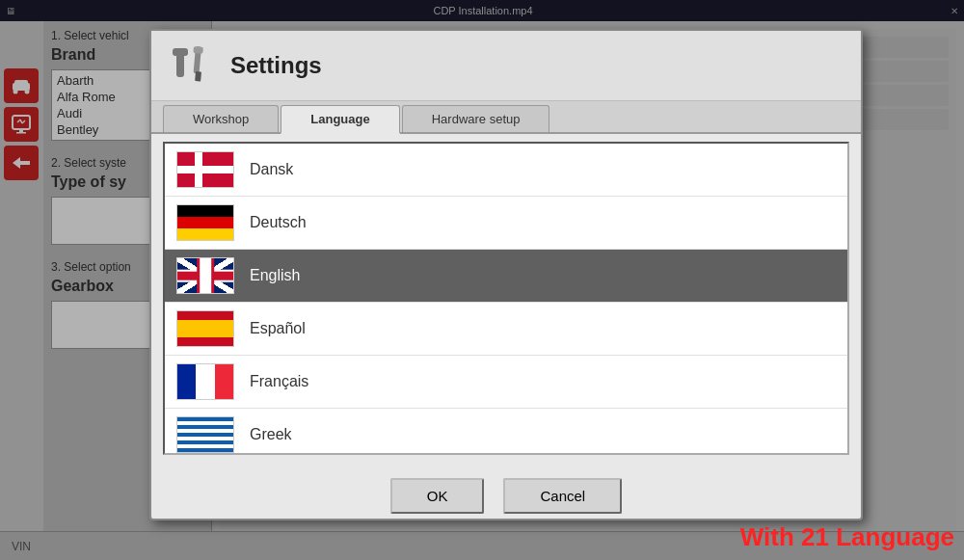 This screenshot has height=560, width=964. I want to click on flag-germany, so click(205, 223).